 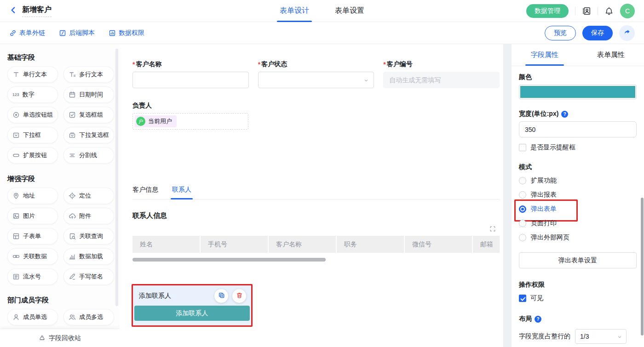 I want to click on horizontal-scrollbar-thumb, so click(x=229, y=260).